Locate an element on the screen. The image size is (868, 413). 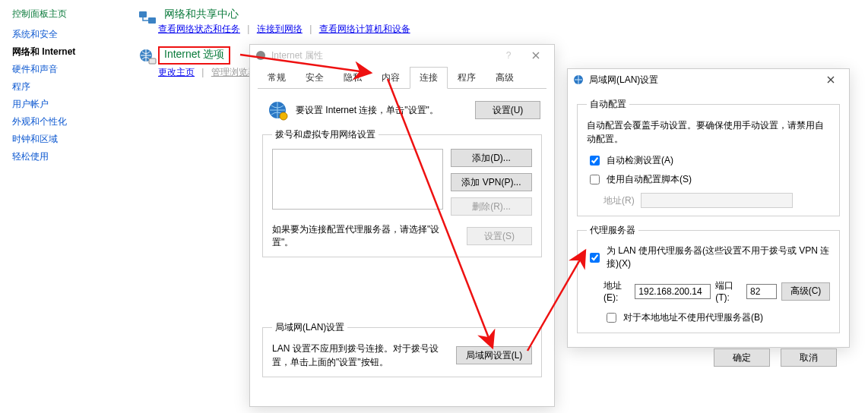
control-panel-sidebar: 控制面板主页 系统和安全 网络和 Internet 硬件和声音 程序 用户帐户 … is located at coordinates (61, 84).